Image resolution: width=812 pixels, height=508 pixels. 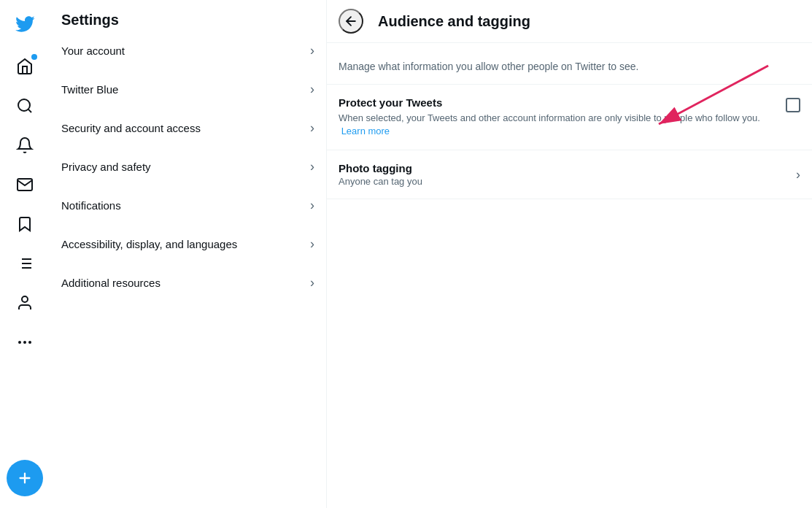 I want to click on page-title: Audience and tagging, so click(x=454, y=22).